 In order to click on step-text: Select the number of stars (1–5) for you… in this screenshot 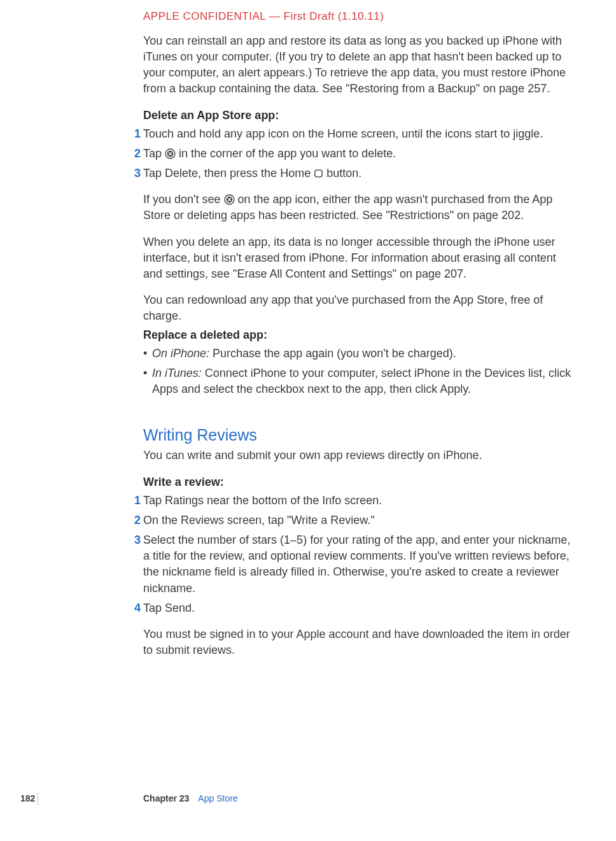, I will do `click(358, 564)`.